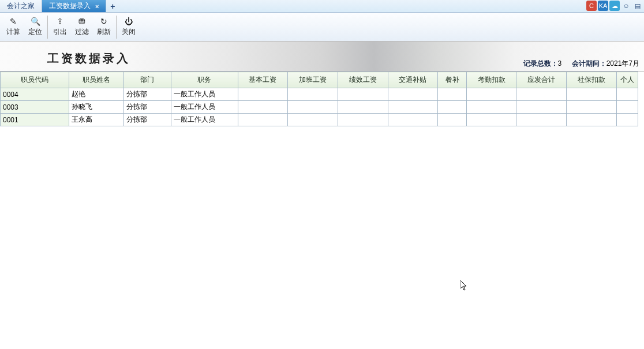 This screenshot has height=349, width=644. What do you see at coordinates (313, 80) in the screenshot?
I see `col-ot: 加班工资` at bounding box center [313, 80].